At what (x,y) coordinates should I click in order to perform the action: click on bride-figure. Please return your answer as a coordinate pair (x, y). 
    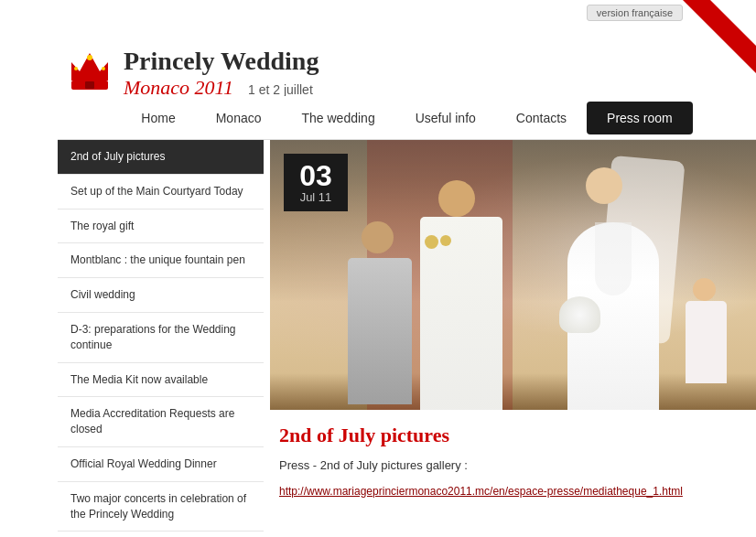
    Looking at the image, I should click on (613, 289).